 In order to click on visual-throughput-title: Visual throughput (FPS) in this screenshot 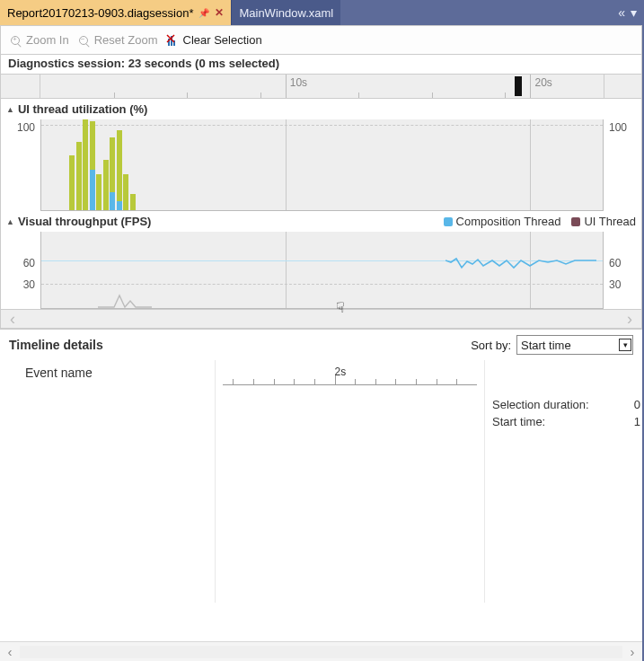, I will do `click(84, 221)`.